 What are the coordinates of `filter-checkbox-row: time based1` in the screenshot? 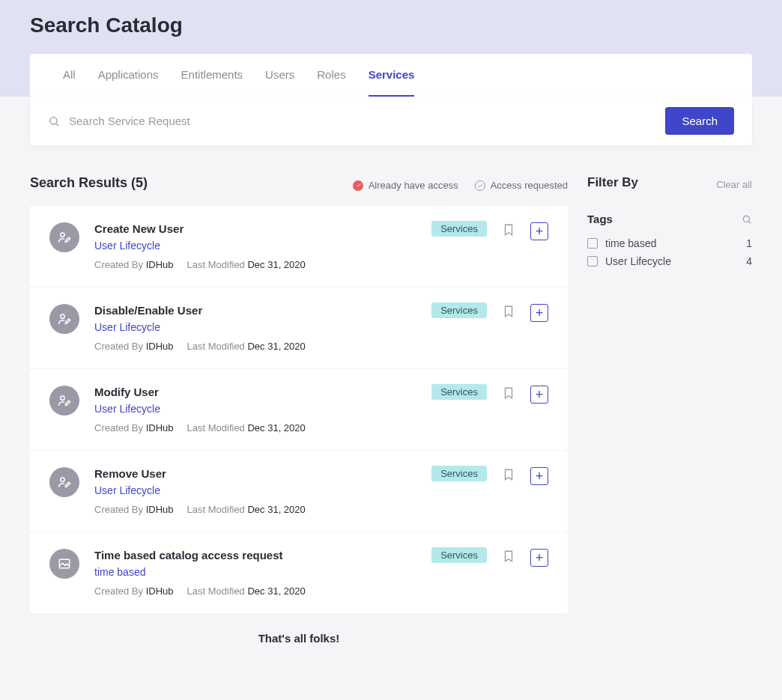 It's located at (670, 243).